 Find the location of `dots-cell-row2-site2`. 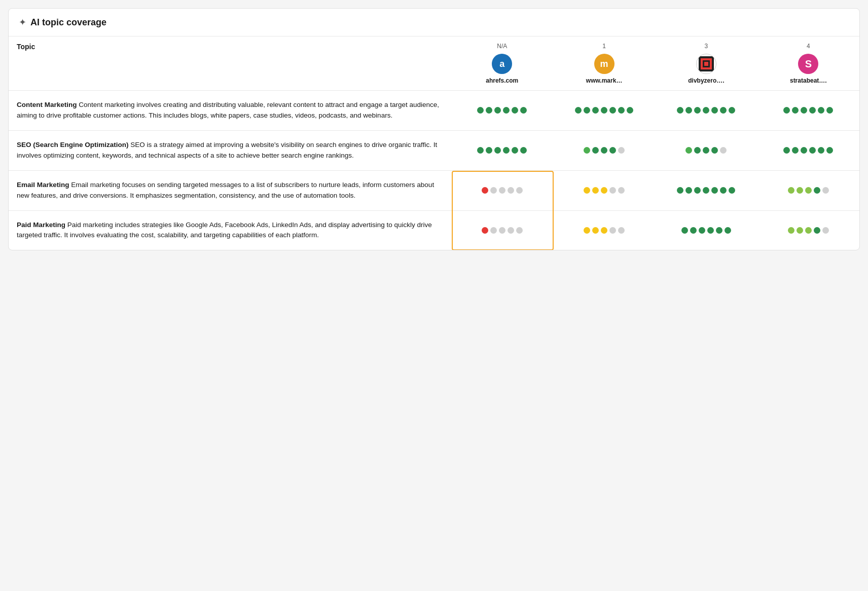

dots-cell-row2-site2 is located at coordinates (706, 191).